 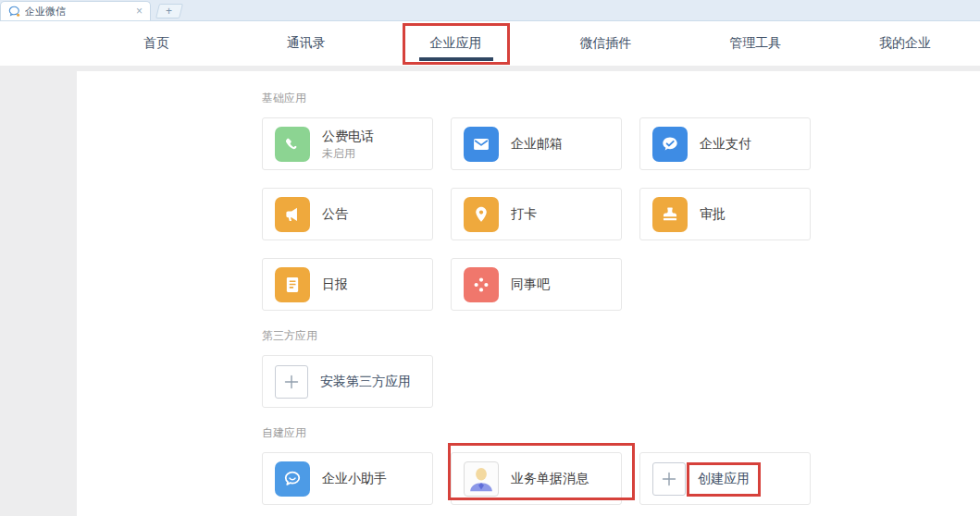 I want to click on nav-item-my-company: 我的企业, so click(x=905, y=43).